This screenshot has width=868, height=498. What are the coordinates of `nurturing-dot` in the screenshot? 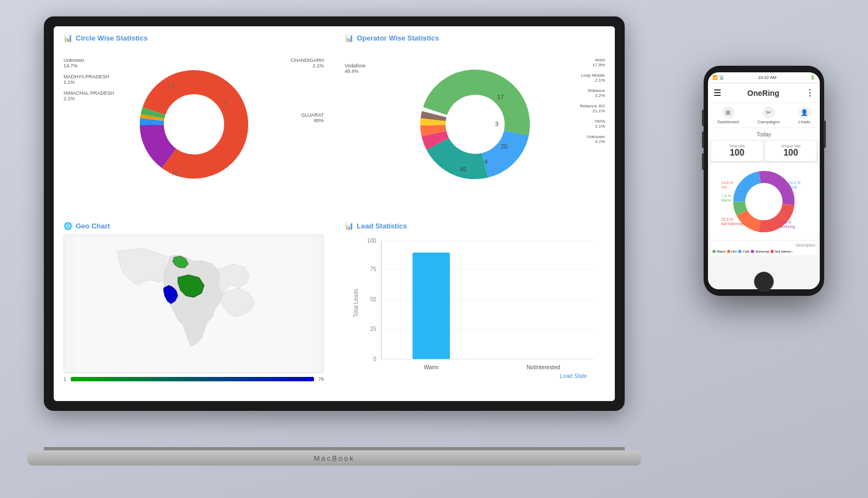 It's located at (752, 251).